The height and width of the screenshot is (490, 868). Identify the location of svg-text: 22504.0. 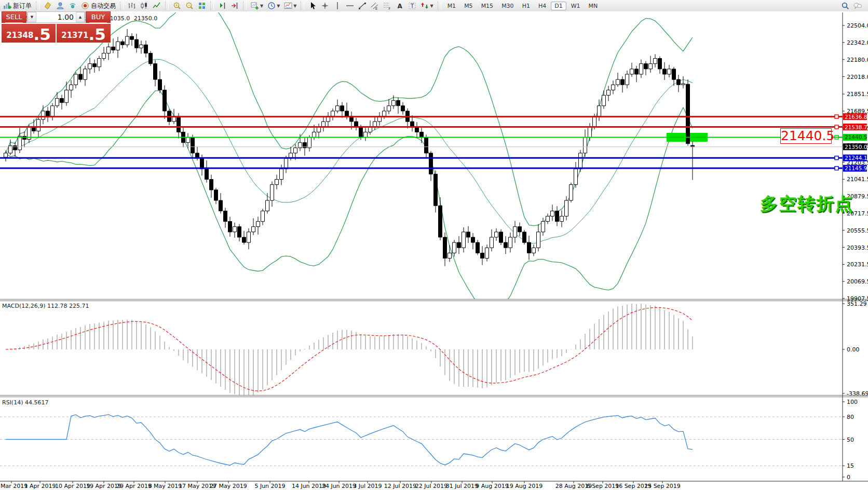
(858, 26).